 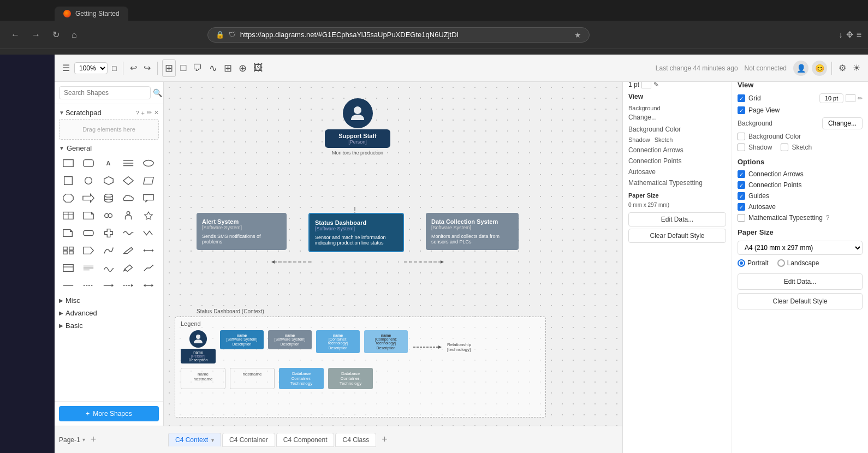 I want to click on misc-header: ▶ Misc, so click(x=109, y=300).